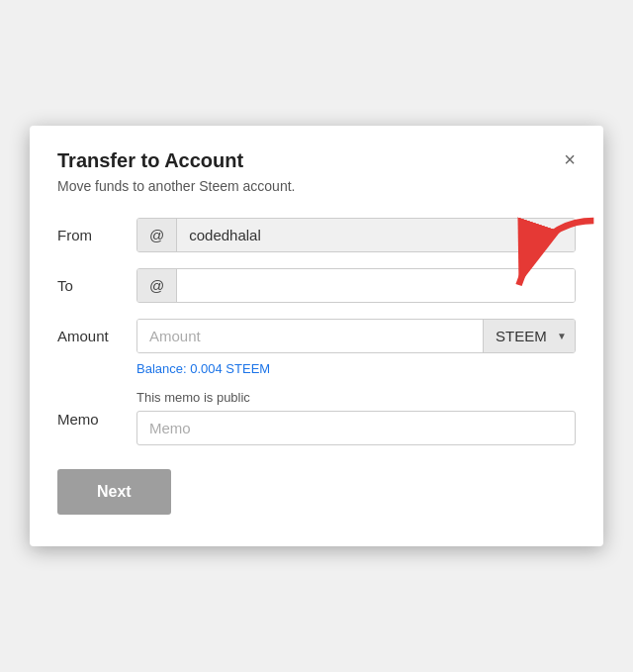 This screenshot has height=672, width=633. Describe the element at coordinates (356, 428) in the screenshot. I see `memo-input` at that location.